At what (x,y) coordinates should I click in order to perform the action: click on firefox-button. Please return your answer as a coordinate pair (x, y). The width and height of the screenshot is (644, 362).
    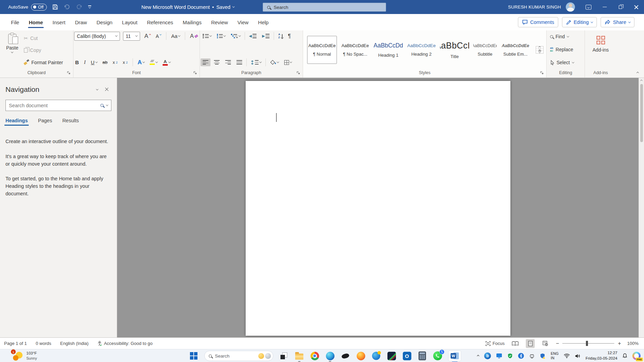
    Looking at the image, I should click on (361, 356).